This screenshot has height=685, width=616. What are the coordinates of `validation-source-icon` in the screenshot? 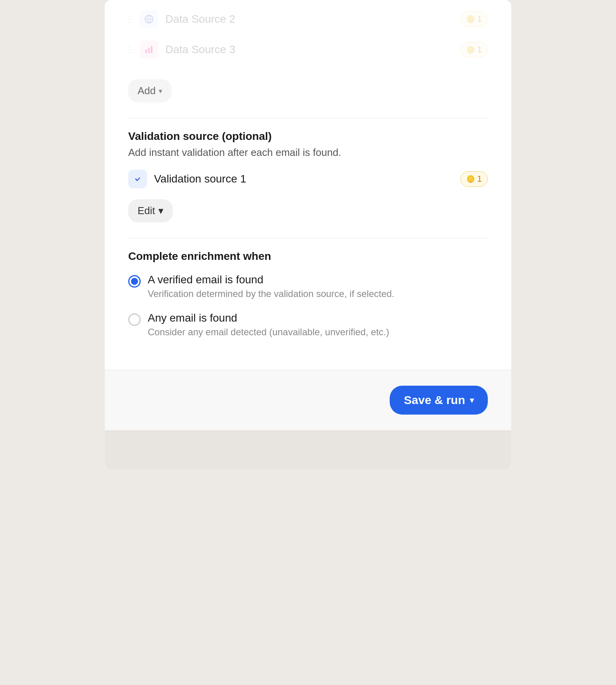 It's located at (138, 179).